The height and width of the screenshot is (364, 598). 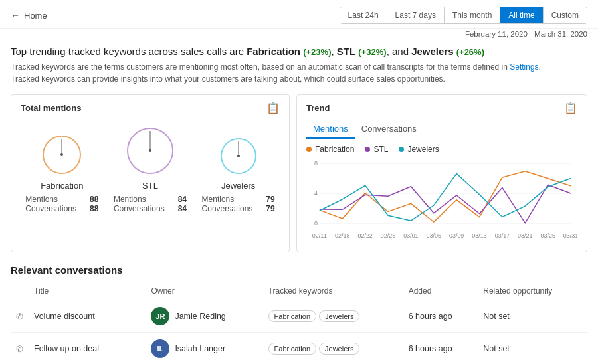 I want to click on headline-prefix: Top trending tracked keywords across sal…, so click(x=129, y=52).